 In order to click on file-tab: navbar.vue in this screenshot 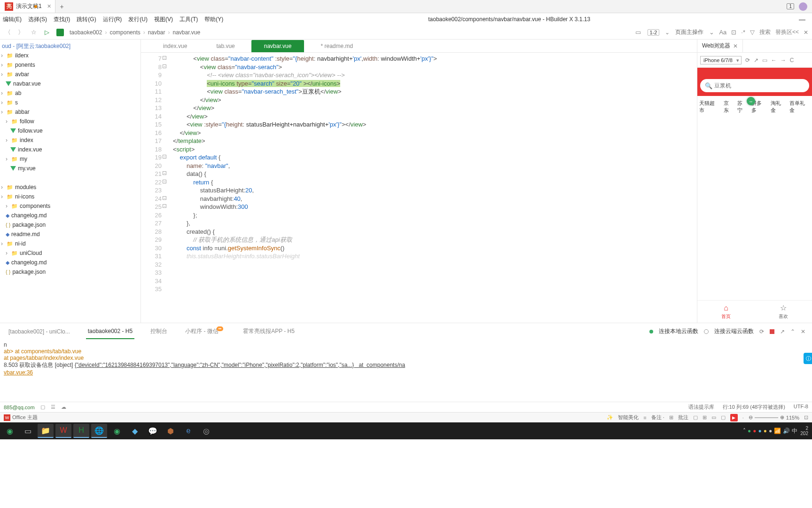, I will do `click(278, 46)`.